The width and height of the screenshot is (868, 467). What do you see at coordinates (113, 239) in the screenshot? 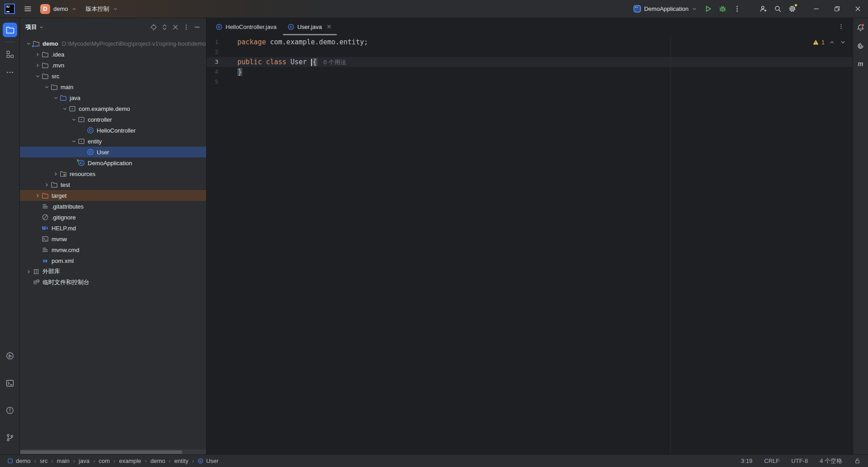
I see `tree-item-mvnw: mvnw` at bounding box center [113, 239].